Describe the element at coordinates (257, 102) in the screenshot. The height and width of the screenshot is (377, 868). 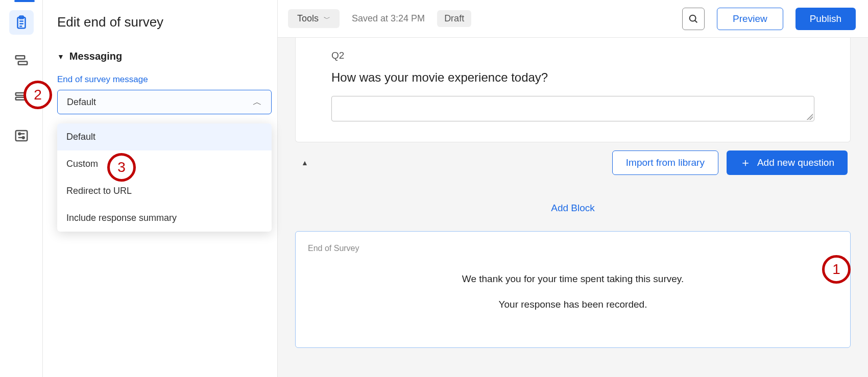
I see `chevron-up-icon: ︿` at that location.